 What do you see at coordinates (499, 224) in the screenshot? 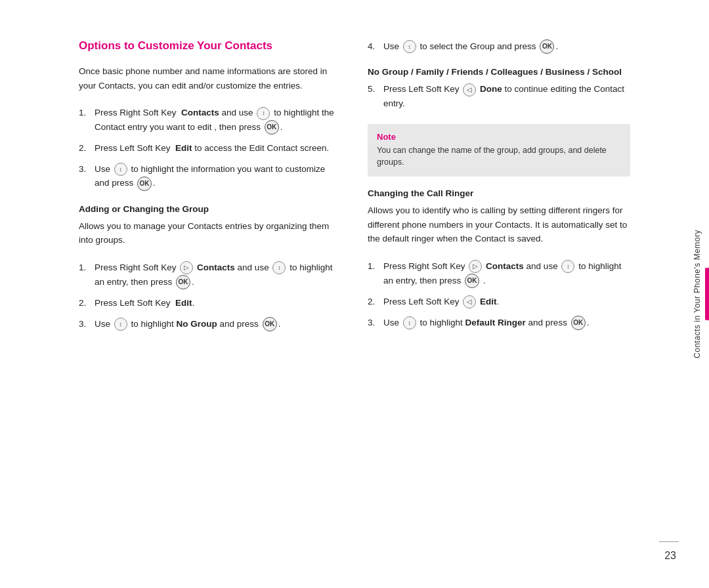
I see `call-ringer-intro: Allows you to identify who is calling by…` at bounding box center [499, 224].